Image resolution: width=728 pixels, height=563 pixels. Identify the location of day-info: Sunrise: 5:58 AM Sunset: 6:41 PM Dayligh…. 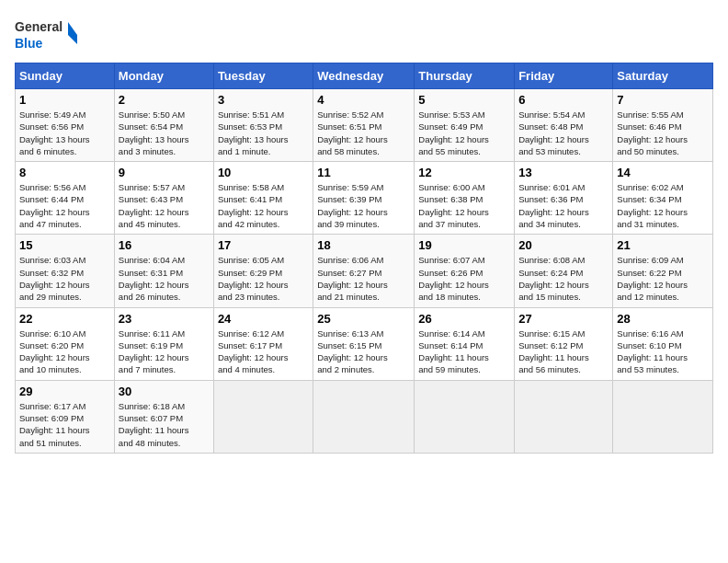
(263, 206).